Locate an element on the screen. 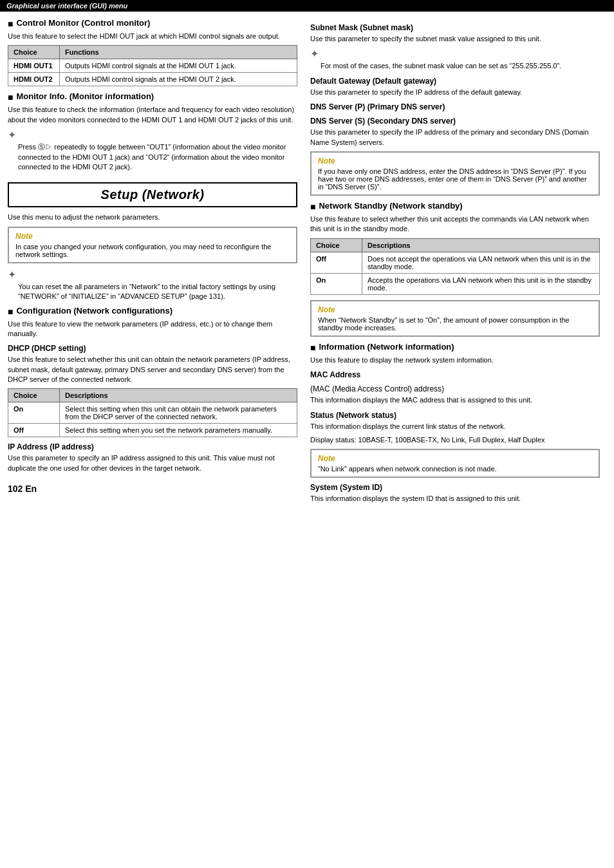 This screenshot has width=614, height=868. ip-address-section: IP Address (IP address) Use this paramet… is located at coordinates (153, 458).